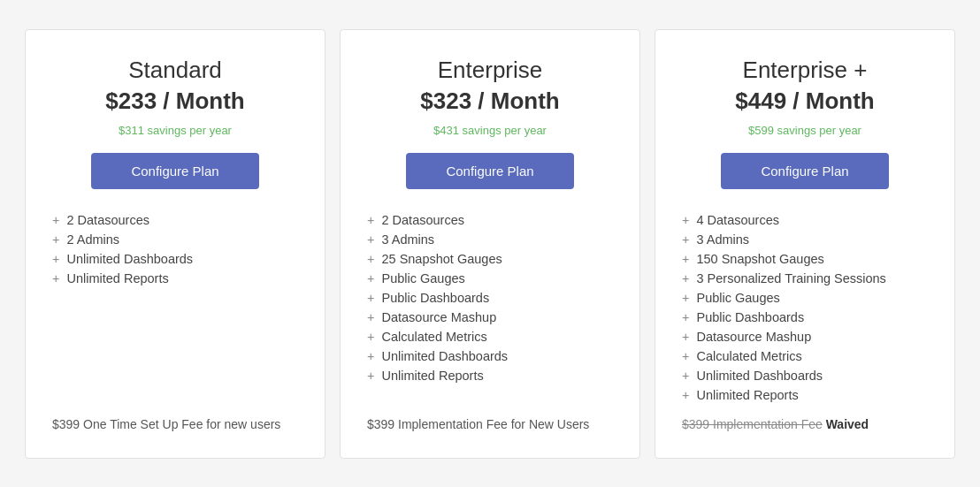  Describe the element at coordinates (490, 86) in the screenshot. I see `plan-header-enterprise: Enterprise$323 / Month` at that location.